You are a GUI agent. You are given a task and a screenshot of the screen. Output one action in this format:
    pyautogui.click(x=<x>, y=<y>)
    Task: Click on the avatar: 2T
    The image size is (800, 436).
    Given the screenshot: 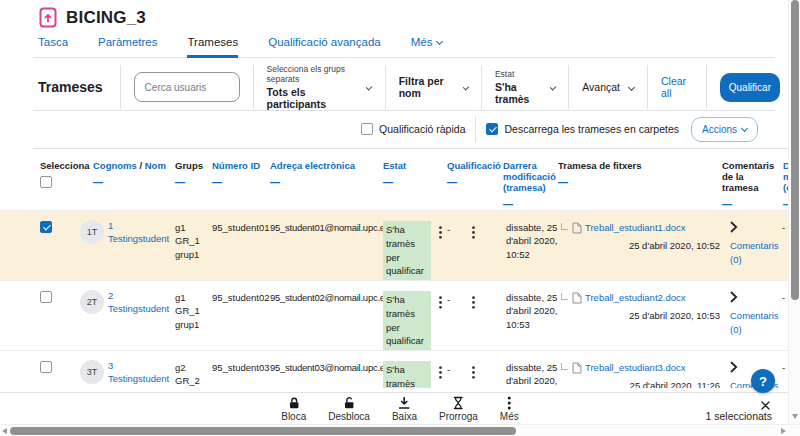 What is the action you would take?
    pyautogui.click(x=92, y=302)
    